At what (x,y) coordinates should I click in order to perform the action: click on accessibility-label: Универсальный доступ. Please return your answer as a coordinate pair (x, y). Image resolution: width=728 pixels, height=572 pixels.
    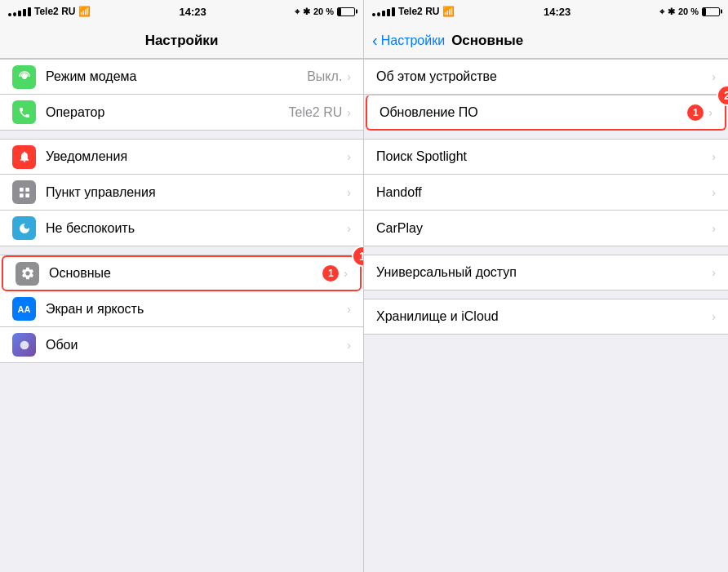
    Looking at the image, I should click on (544, 273).